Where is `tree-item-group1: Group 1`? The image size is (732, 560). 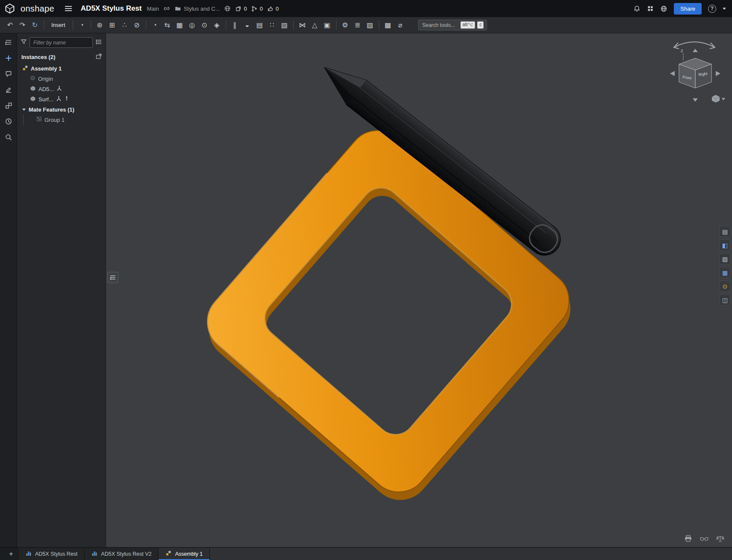 tree-item-group1: Group 1 is located at coordinates (65, 120).